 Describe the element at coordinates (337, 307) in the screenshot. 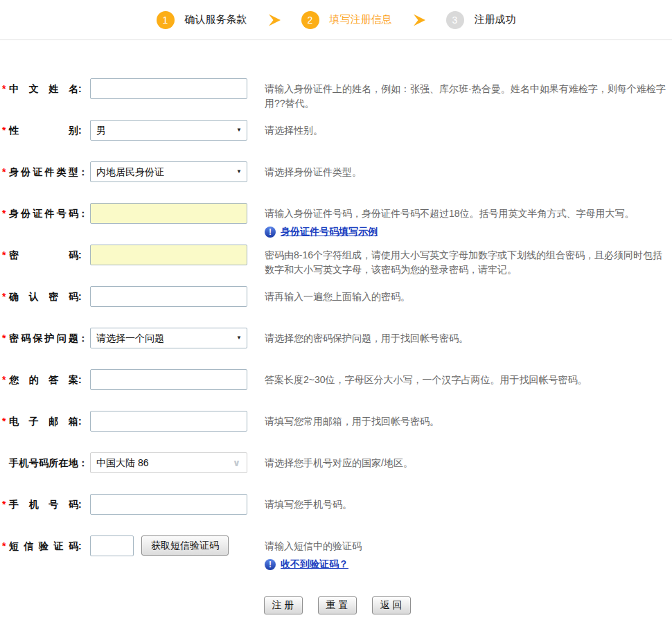

I see `field-row-confirm-password: * 确认密码 : 请再输入一遍您上面输入的密码。` at that location.